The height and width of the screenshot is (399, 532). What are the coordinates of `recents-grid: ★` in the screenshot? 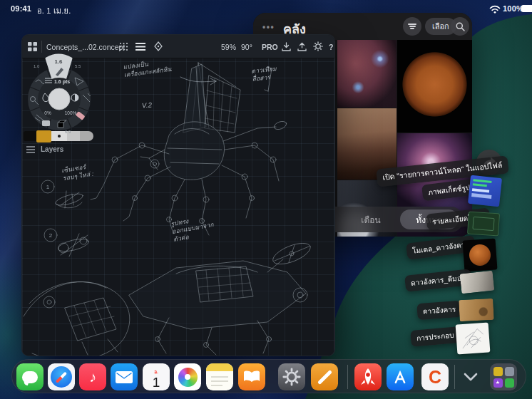 It's located at (503, 378).